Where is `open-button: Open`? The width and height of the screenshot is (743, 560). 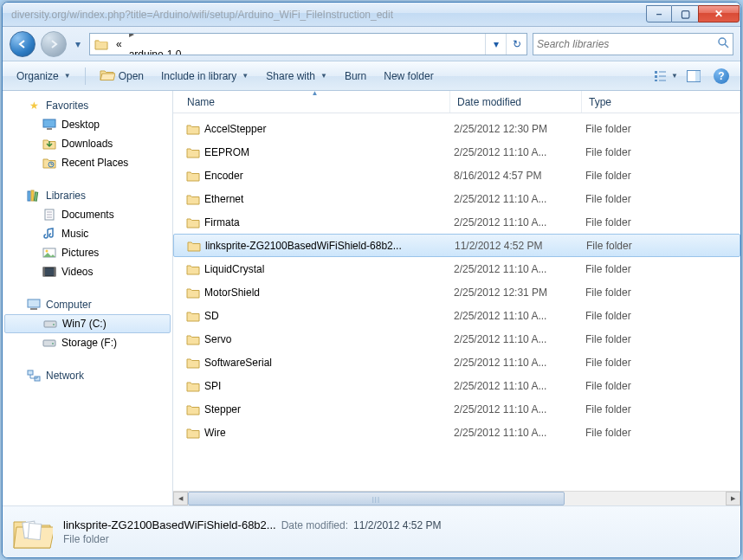 open-button: Open is located at coordinates (121, 76).